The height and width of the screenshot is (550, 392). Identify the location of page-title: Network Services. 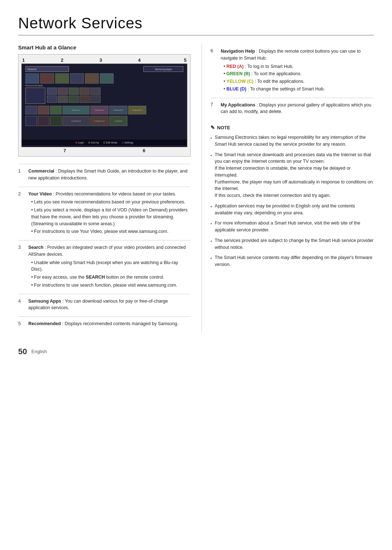
(196, 25).